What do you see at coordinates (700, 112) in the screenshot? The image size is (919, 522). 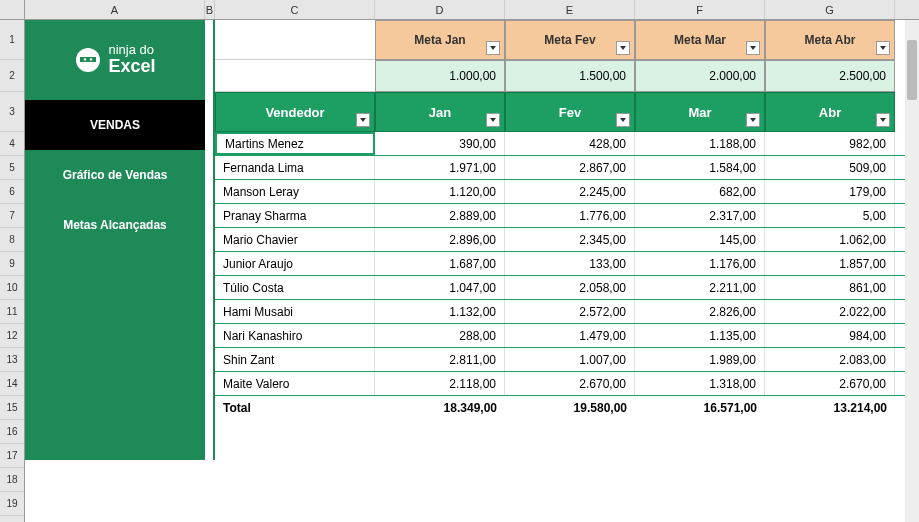 I see `header-mar: Mar` at bounding box center [700, 112].